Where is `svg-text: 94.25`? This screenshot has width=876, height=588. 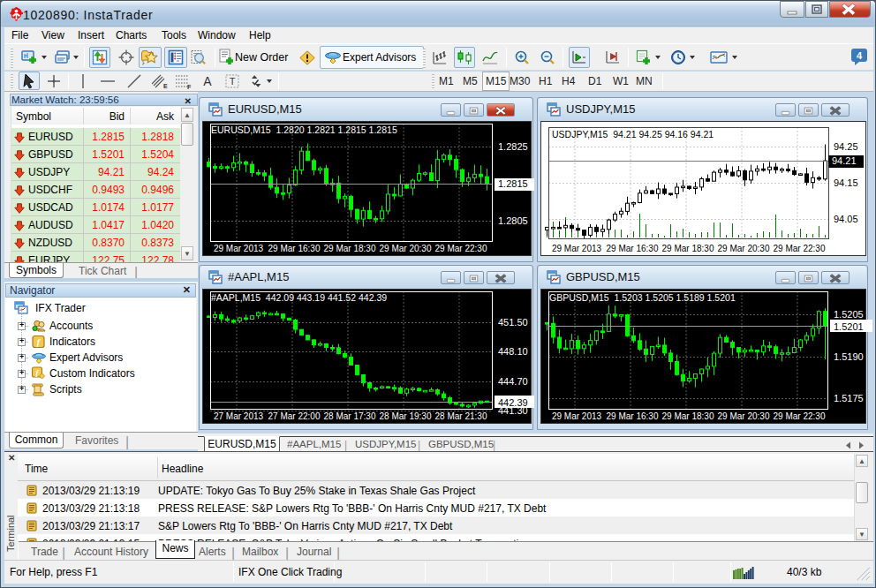
svg-text: 94.25 is located at coordinates (846, 147).